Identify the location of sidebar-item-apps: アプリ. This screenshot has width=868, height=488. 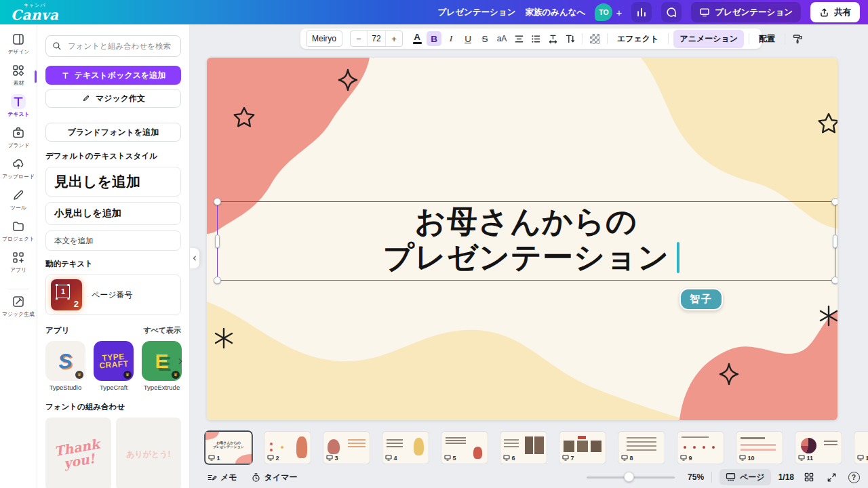
(18, 262).